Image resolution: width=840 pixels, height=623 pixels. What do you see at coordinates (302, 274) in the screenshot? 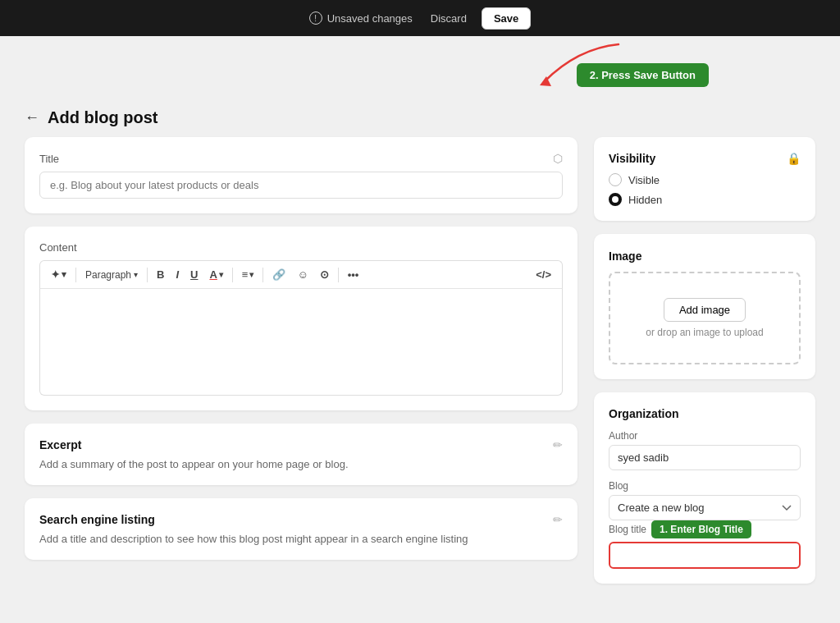
I see `toolbar-emoji-btn: ☺` at bounding box center [302, 274].